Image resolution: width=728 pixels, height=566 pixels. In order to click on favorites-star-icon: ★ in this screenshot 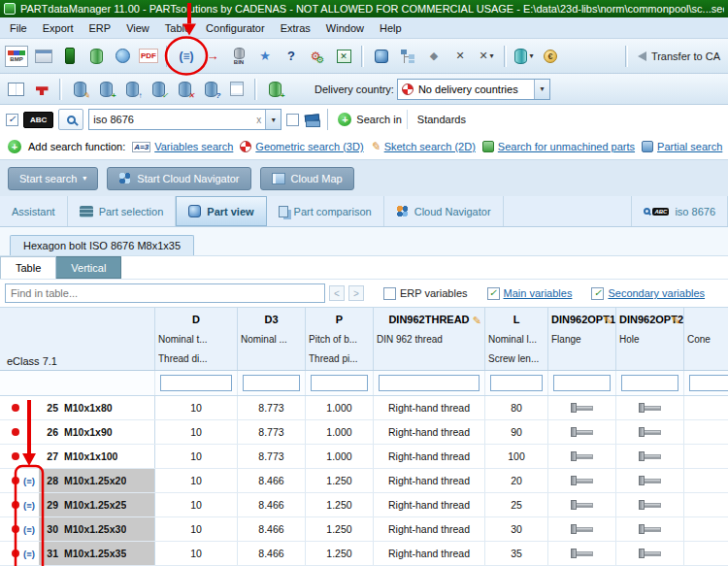, I will do `click(265, 56)`.